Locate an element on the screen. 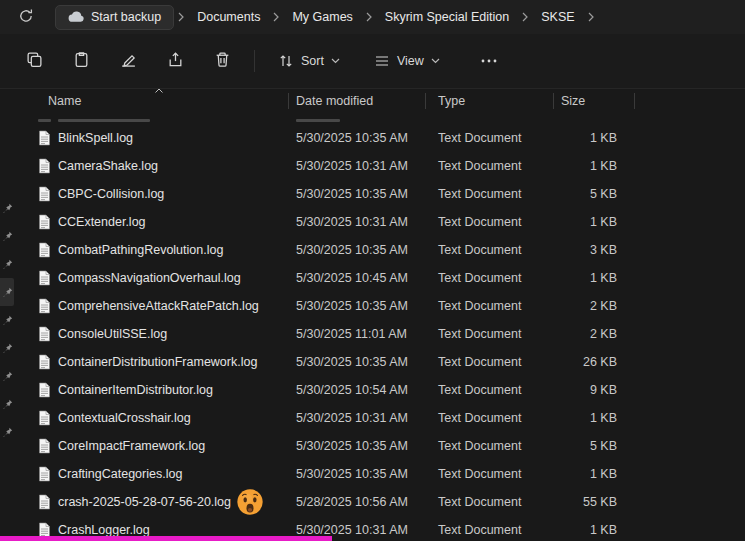 This screenshot has width=745, height=541. file-date: 5/28/2025 10:56 AM is located at coordinates (356, 502).